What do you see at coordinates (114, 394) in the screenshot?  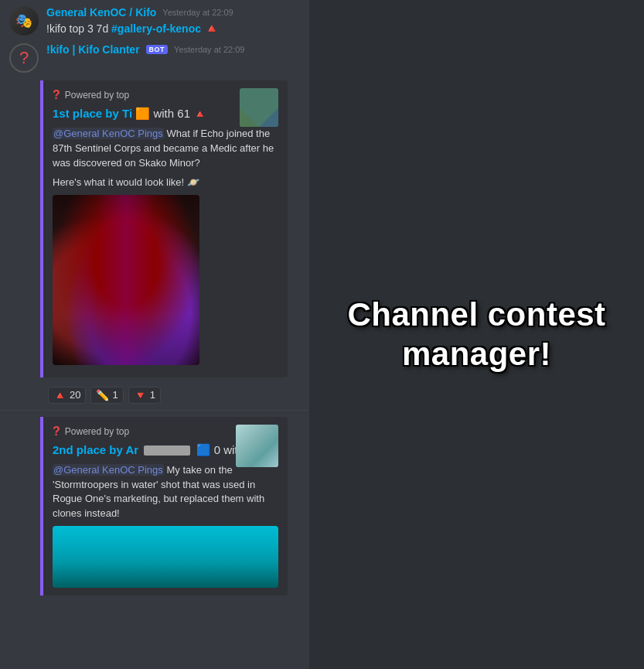 I see `edit-count: 1` at bounding box center [114, 394].